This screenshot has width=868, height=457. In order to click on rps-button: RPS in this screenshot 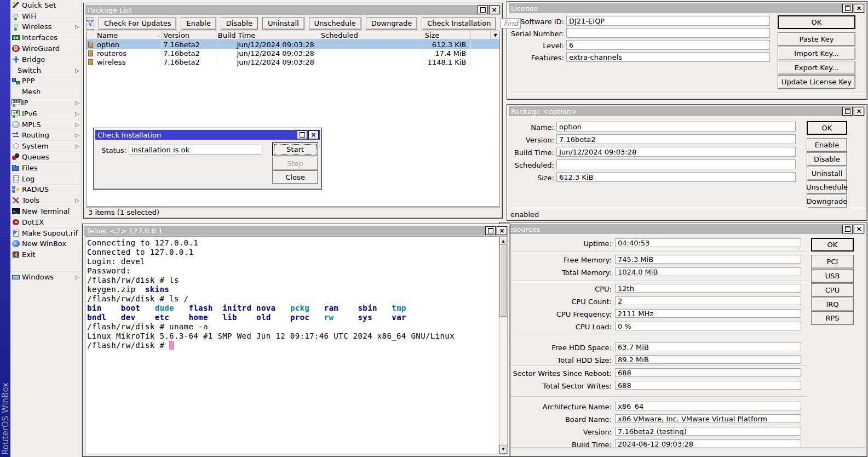, I will do `click(832, 318)`.